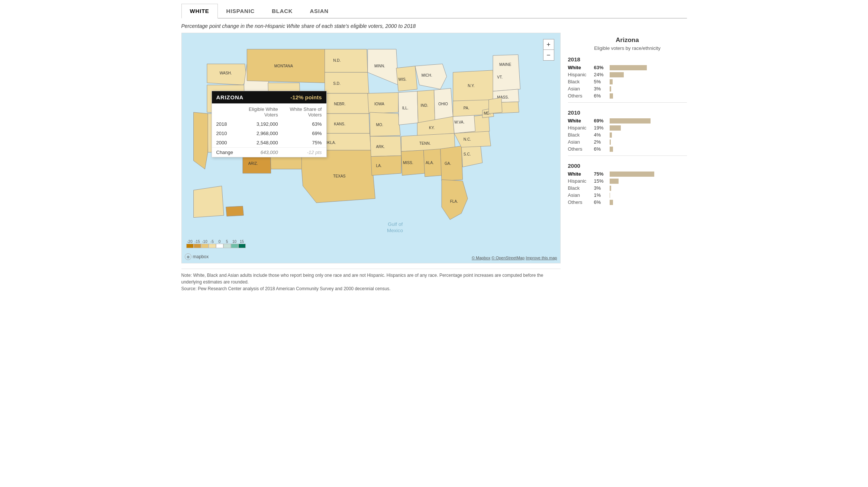 This screenshot has width=868, height=487. Describe the element at coordinates (395, 224) in the screenshot. I see `svg-text: Gulf of` at that location.